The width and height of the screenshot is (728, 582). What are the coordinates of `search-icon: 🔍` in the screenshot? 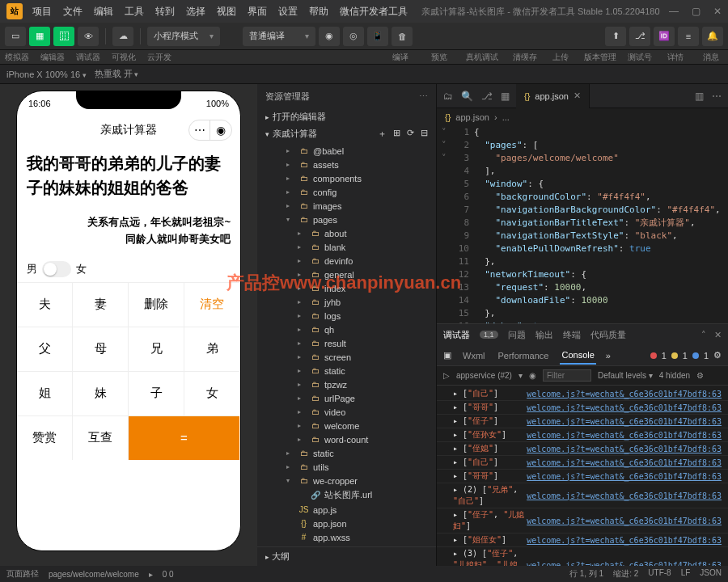 It's located at (468, 96).